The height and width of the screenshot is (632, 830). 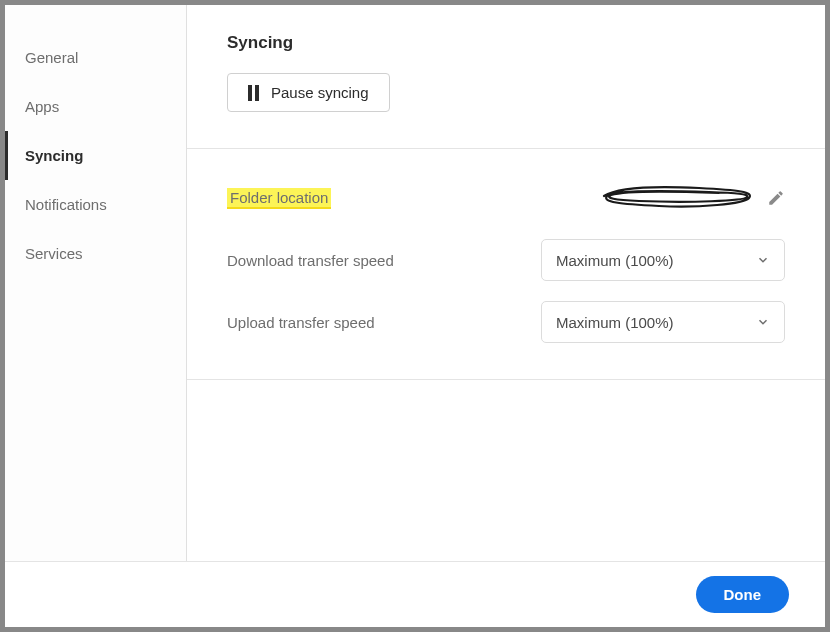 What do you see at coordinates (96, 156) in the screenshot?
I see `sidebar-item-syncing: Syncing` at bounding box center [96, 156].